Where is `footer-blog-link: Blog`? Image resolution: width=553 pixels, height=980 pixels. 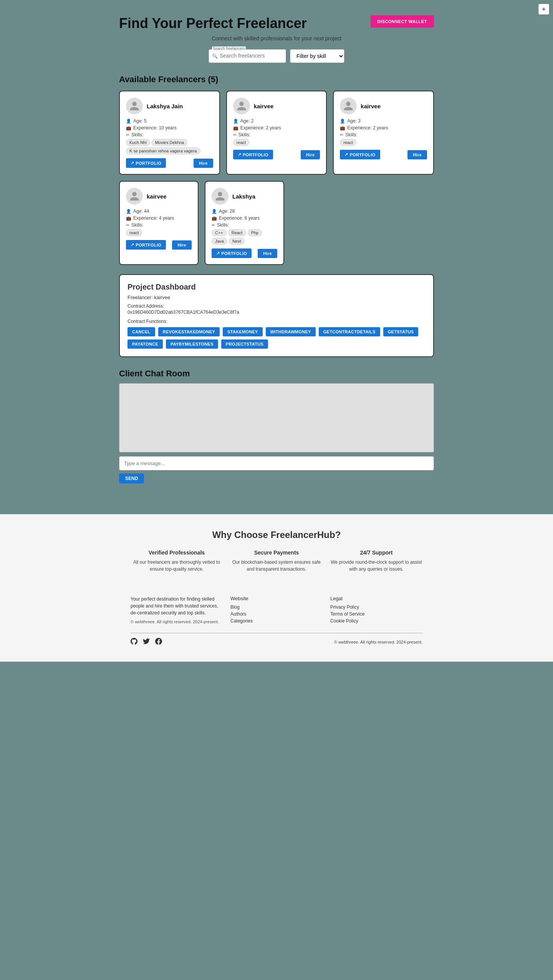 footer-blog-link: Blog is located at coordinates (276, 607).